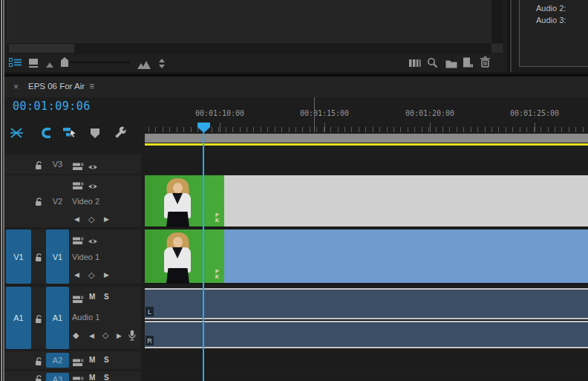  Describe the element at coordinates (16, 64) in the screenshot. I see `list-view-icon` at that location.